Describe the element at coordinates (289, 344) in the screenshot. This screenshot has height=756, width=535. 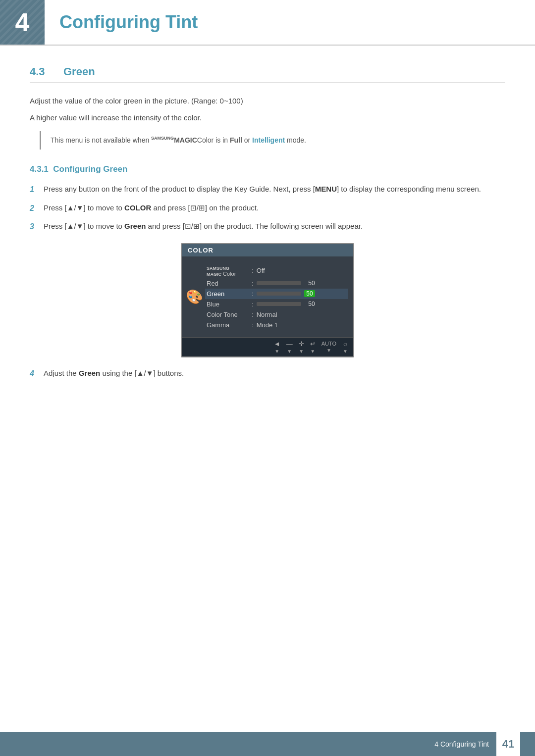
I see `osd-btn-minus-icon: —` at that location.